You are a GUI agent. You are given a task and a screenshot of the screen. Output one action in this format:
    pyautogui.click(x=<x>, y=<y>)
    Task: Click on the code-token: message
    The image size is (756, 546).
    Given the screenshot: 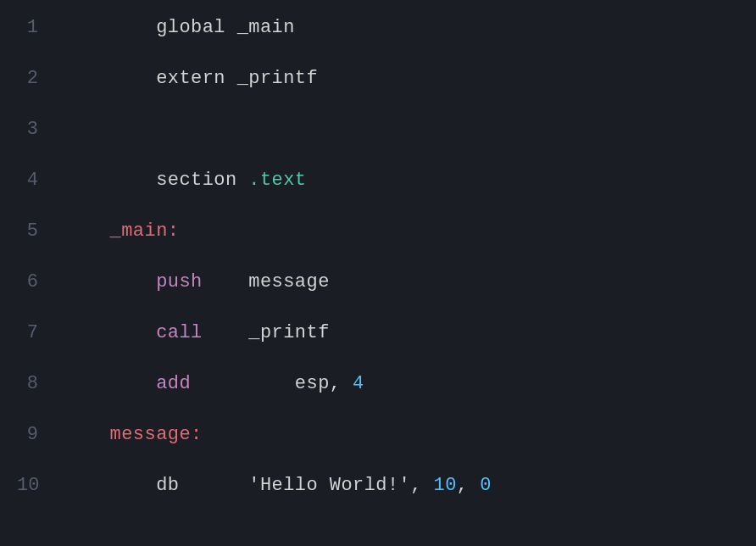 What is the action you would take?
    pyautogui.click(x=266, y=281)
    